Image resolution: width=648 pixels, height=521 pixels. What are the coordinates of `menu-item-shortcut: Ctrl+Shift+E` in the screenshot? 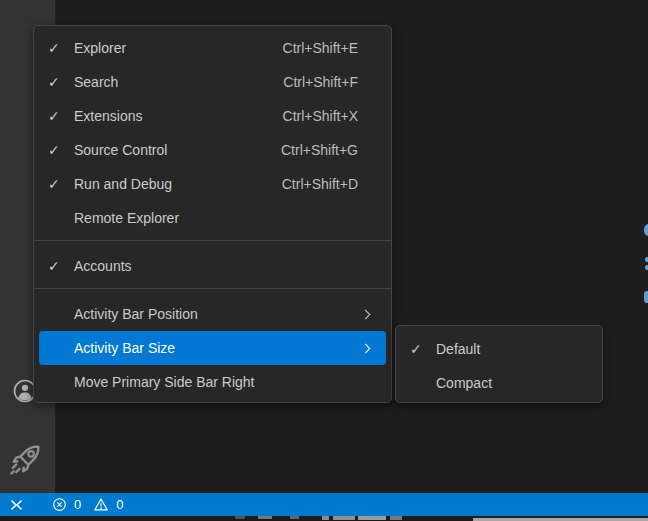 It's located at (330, 48).